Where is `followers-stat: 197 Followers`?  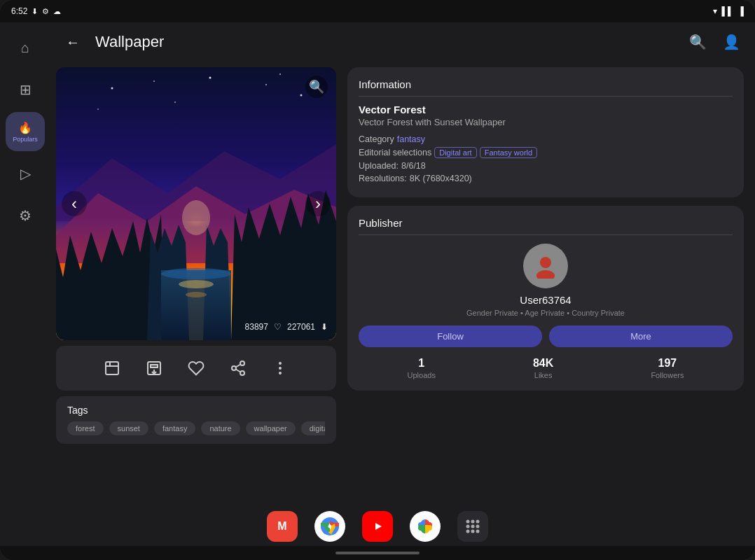 followers-stat: 197 Followers is located at coordinates (667, 368).